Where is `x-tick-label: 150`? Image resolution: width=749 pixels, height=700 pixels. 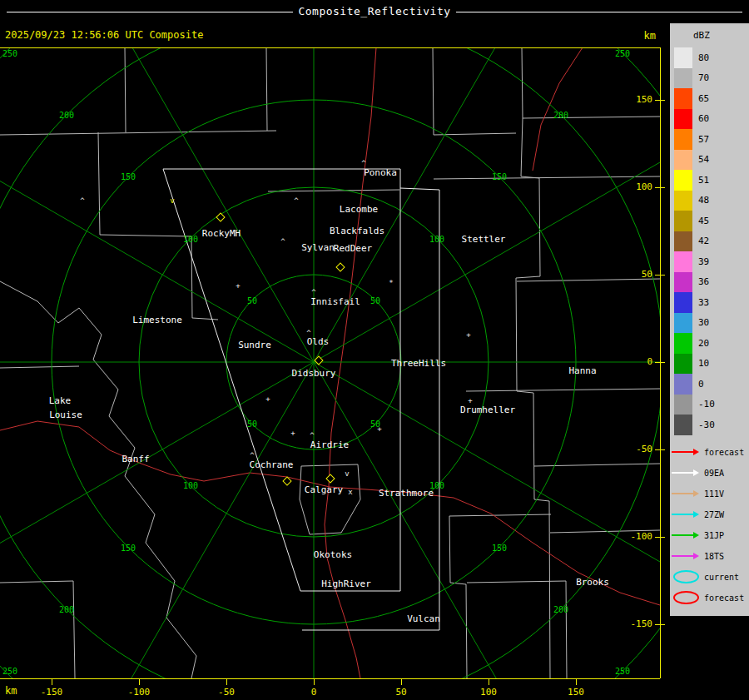 x-tick-label: 150 is located at coordinates (576, 693).